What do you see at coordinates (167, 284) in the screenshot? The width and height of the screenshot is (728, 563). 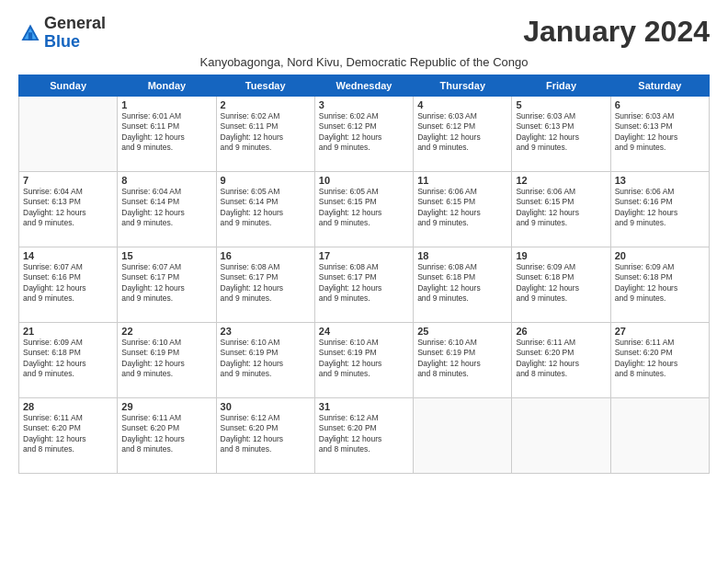 I see `table-row: 15Sunrise: 6:07 AMSunset: 6:17 PMDayligh…` at bounding box center [167, 284].